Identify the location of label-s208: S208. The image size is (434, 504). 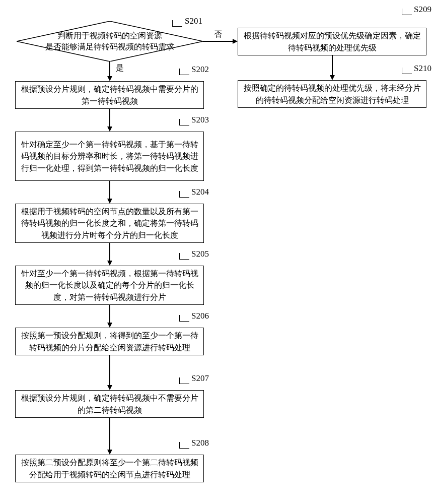
(200, 443).